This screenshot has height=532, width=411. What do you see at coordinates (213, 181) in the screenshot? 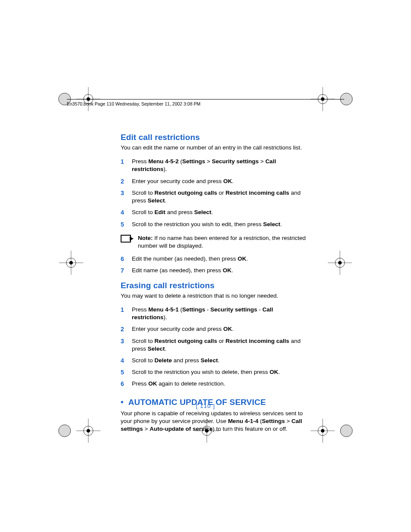
I see `step-2: Enter your security code and press OK.` at bounding box center [213, 181].